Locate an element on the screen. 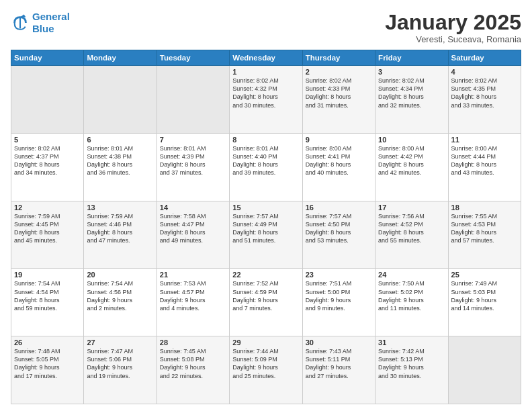  day-info: Sunrise: 7:49 AM Sunset: 5:03 PM Dayligh… is located at coordinates (485, 295).